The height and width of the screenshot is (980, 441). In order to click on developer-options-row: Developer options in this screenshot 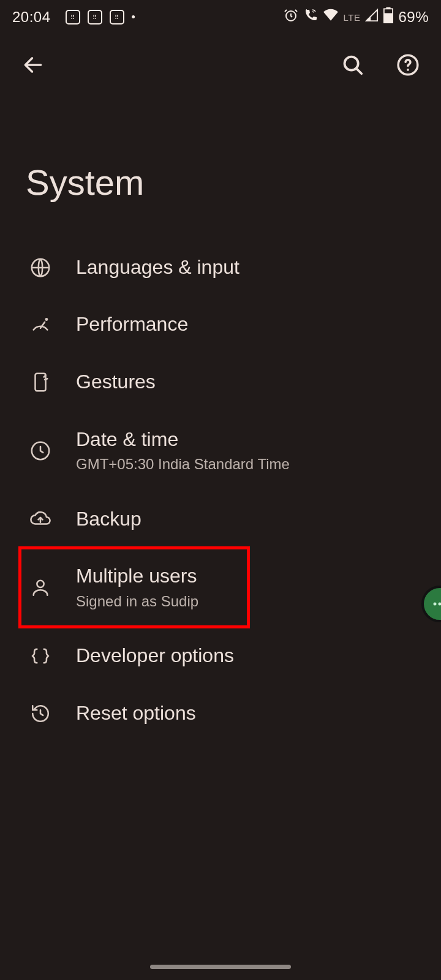, I will do `click(221, 656)`.